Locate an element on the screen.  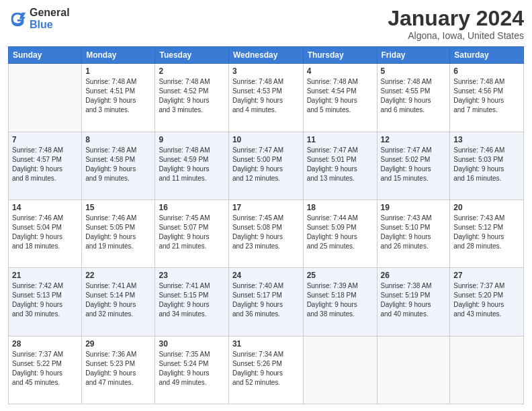
day-info: Sunrise: 7:37 AM Sunset: 5:22 PM Dayligh… is located at coordinates (45, 369).